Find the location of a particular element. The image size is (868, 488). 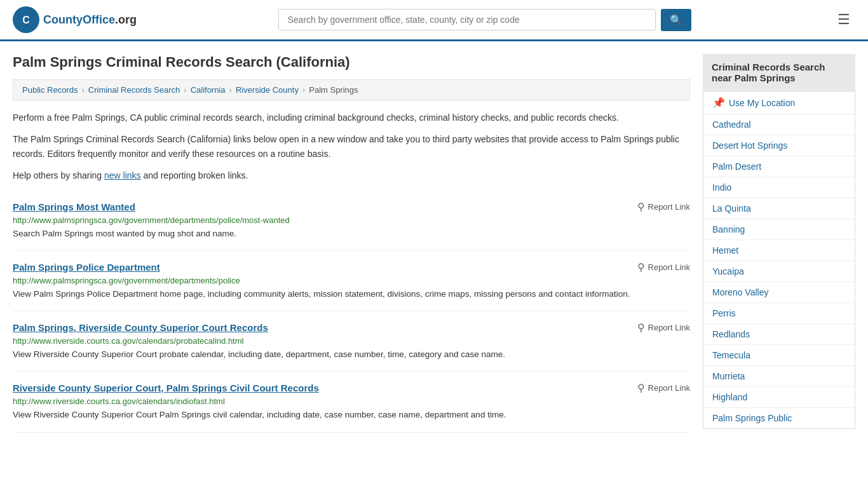

result-item: Palm Springs Police Department ⚲ Report … is located at coordinates (351, 281).